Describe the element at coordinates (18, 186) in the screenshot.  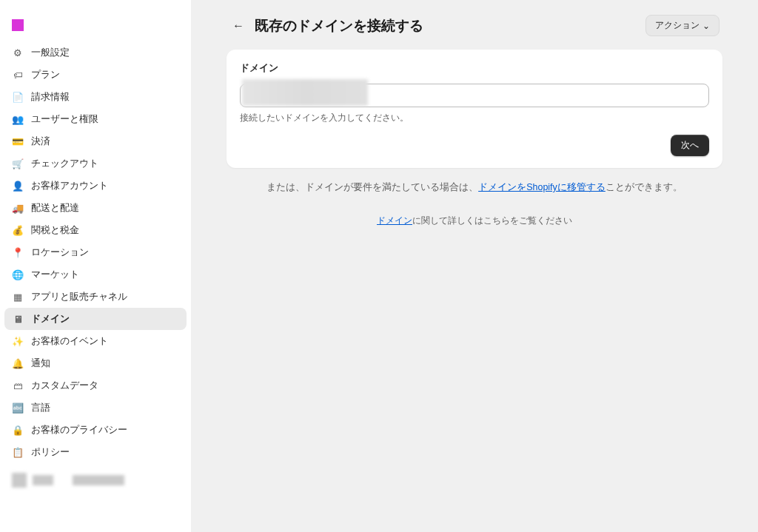
I see `person-icon: 👤` at that location.